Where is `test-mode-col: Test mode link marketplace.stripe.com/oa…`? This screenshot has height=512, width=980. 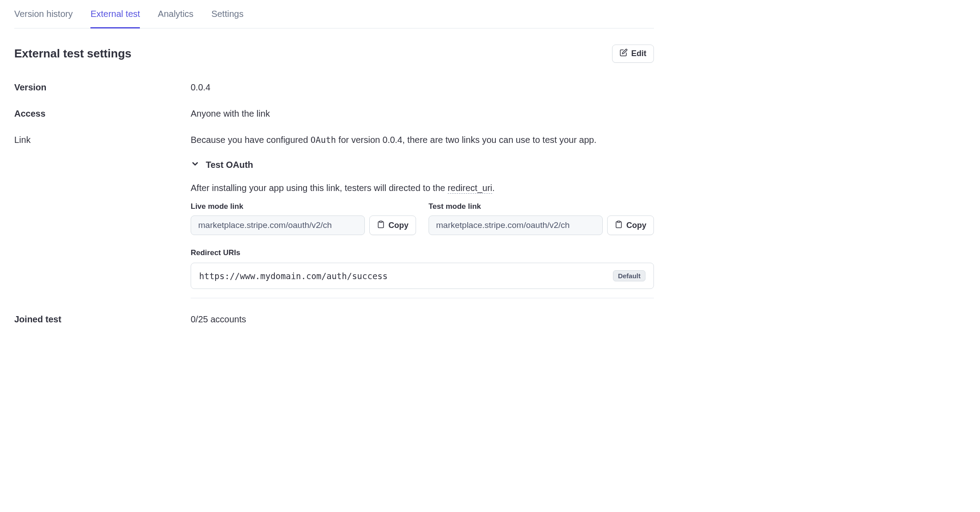
test-mode-col: Test mode link marketplace.stripe.com/oa… is located at coordinates (541, 219).